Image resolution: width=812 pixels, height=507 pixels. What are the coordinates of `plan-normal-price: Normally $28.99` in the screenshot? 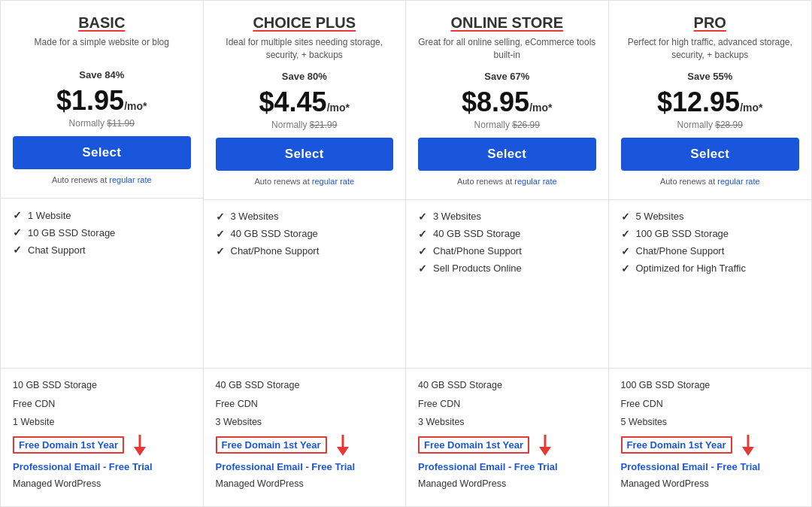 It's located at (710, 125).